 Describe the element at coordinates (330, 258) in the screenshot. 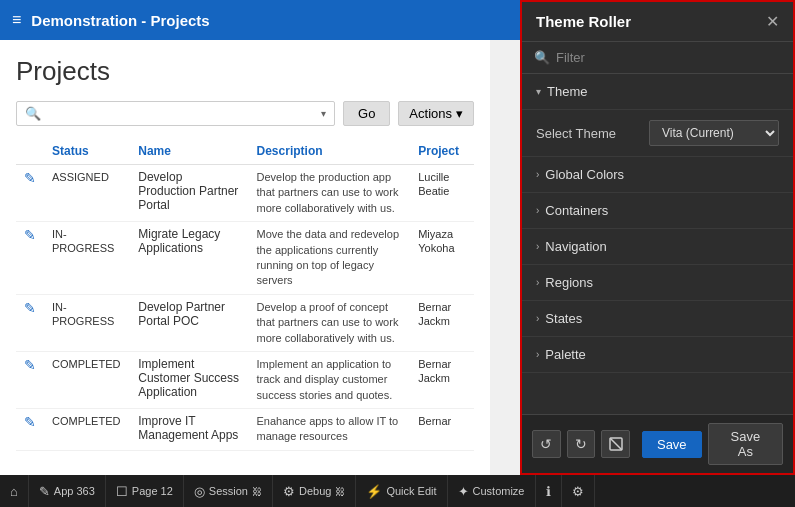

I see `description-cell: Move the data and redevelop the applicat…` at that location.